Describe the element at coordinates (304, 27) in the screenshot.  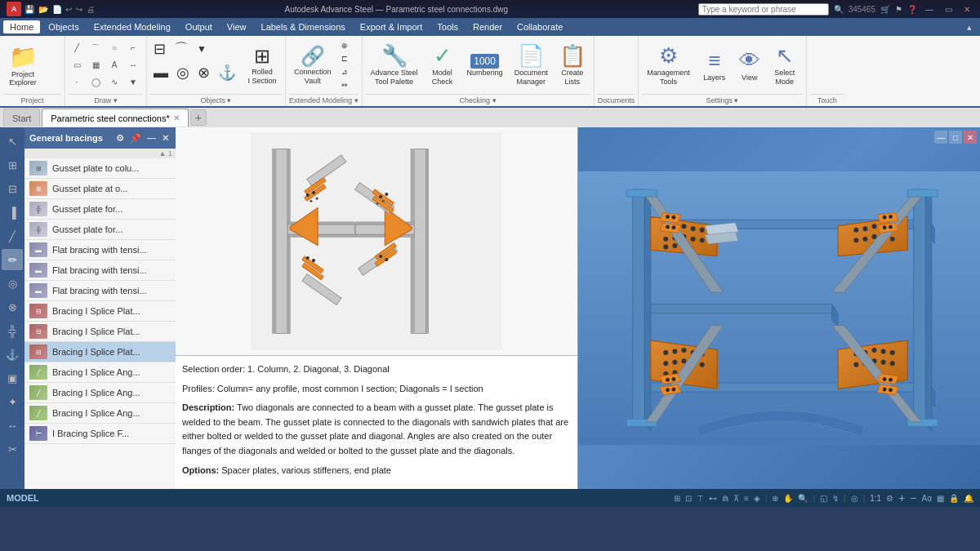
I see `menu-labels-dimensions: Labels & Dimensions` at that location.